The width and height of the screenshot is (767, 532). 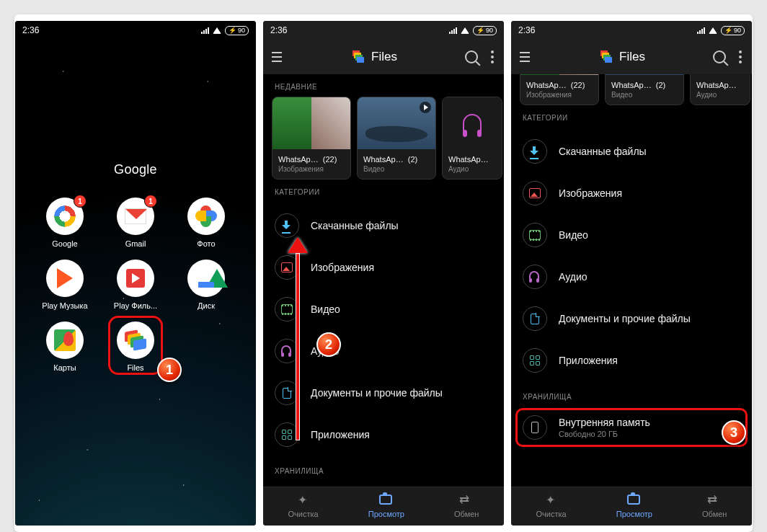 I want to click on image-icon, so click(x=535, y=193).